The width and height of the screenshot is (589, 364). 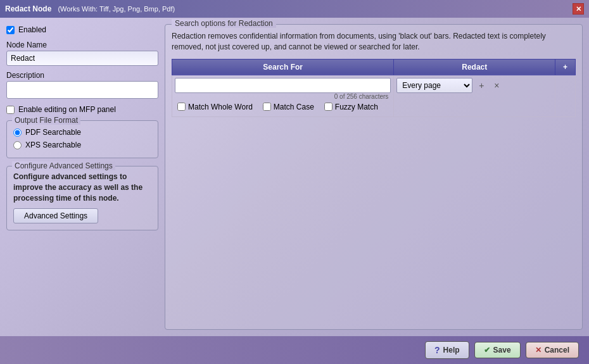 What do you see at coordinates (220, 107) in the screenshot?
I see `match-whole-word-label: Match Whole Word` at bounding box center [220, 107].